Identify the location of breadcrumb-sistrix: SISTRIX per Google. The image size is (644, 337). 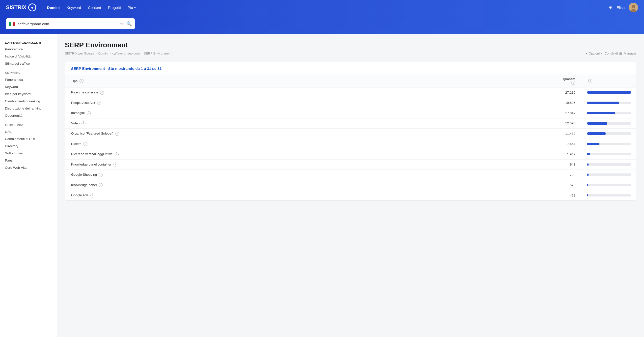
(80, 54).